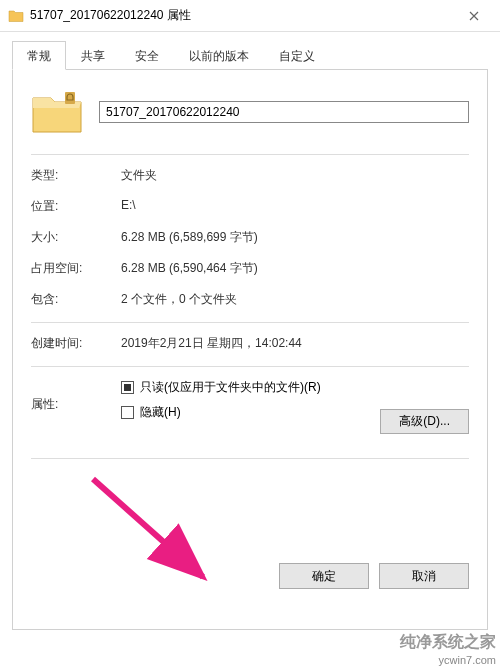 The image size is (500, 671). What do you see at coordinates (448, 650) in the screenshot?
I see `watermark: 纯净系统之家 ycwin7.com` at bounding box center [448, 650].